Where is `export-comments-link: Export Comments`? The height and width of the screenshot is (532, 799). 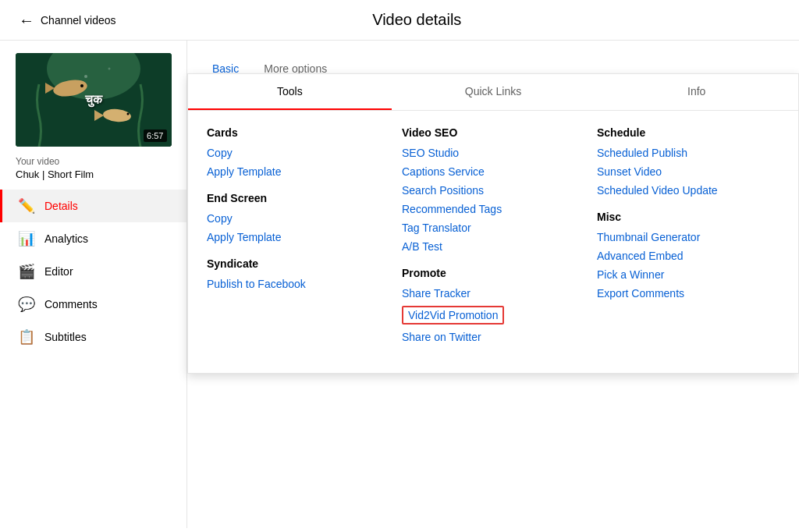 export-comments-link: Export Comments is located at coordinates (682, 293).